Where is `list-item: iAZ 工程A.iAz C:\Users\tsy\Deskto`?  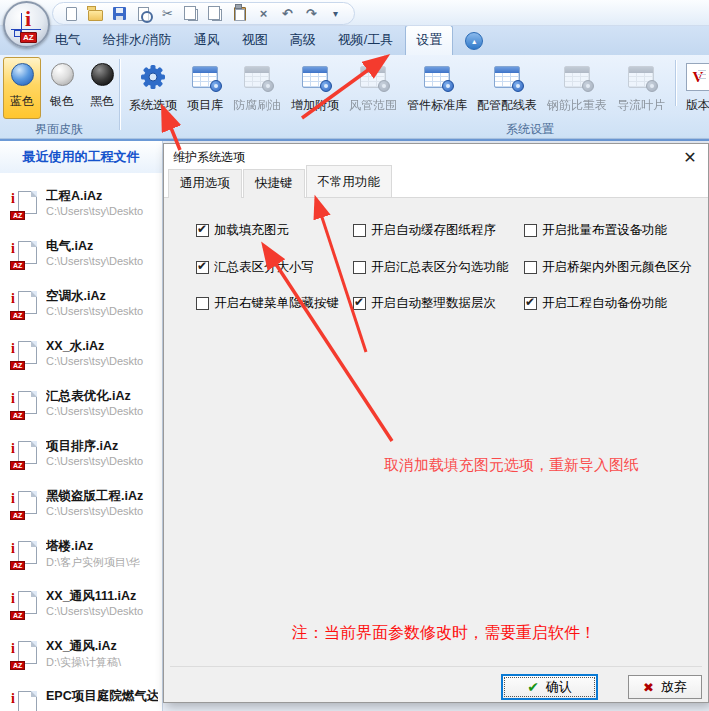
list-item: iAZ 工程A.iAz C:\Users\tsy\Deskto is located at coordinates (81, 208).